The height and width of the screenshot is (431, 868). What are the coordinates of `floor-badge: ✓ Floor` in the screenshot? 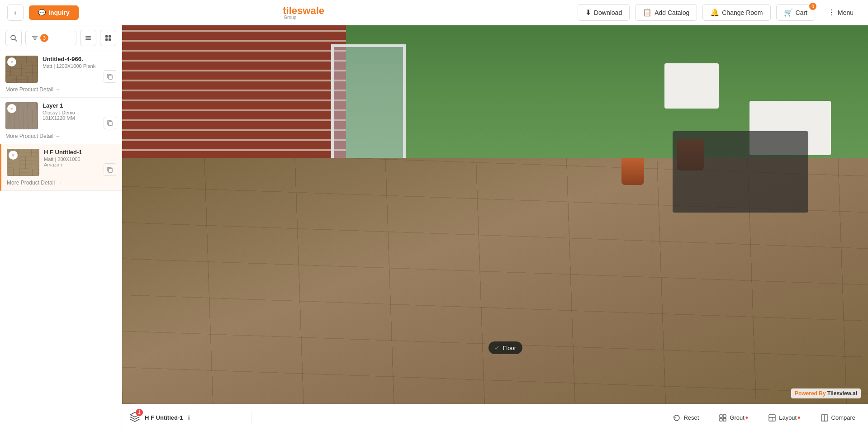 It's located at (505, 348).